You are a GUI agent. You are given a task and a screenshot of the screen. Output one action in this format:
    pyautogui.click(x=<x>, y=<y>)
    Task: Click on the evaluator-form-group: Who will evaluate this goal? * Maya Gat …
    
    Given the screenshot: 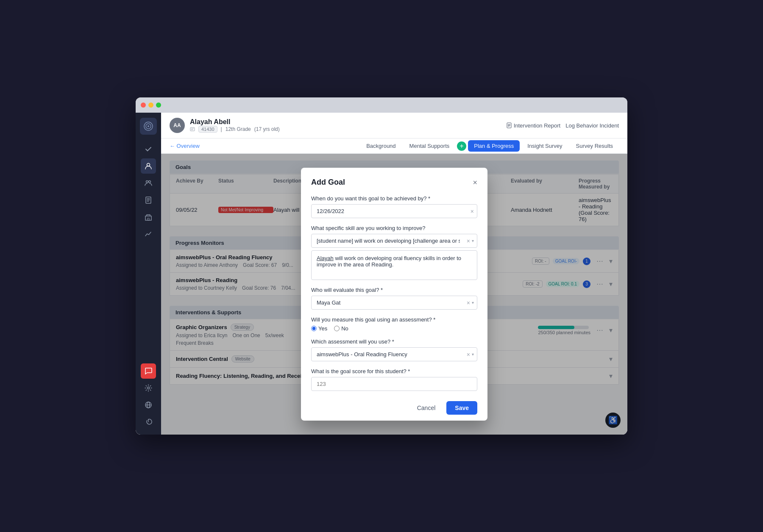 What is the action you would take?
    pyautogui.click(x=394, y=298)
    